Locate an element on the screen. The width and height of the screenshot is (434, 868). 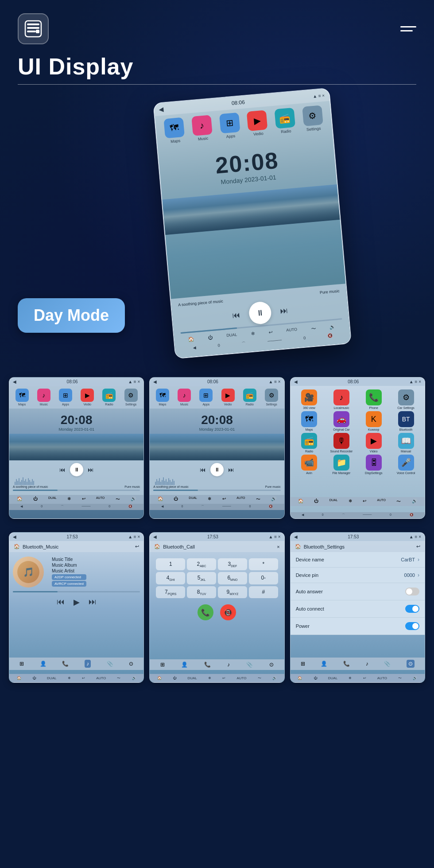
btcs-cyc: ↩ is located at coordinates (224, 678).